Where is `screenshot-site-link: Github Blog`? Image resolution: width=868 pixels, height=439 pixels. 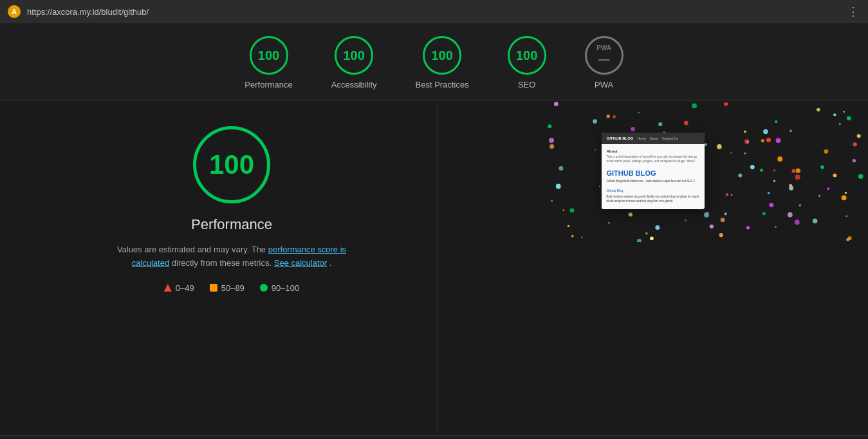
screenshot-site-link: Github Blog is located at coordinates (653, 191).